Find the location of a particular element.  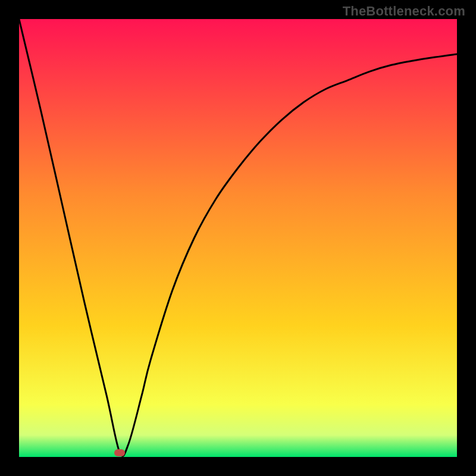

minimum-marker is located at coordinates (120, 453).